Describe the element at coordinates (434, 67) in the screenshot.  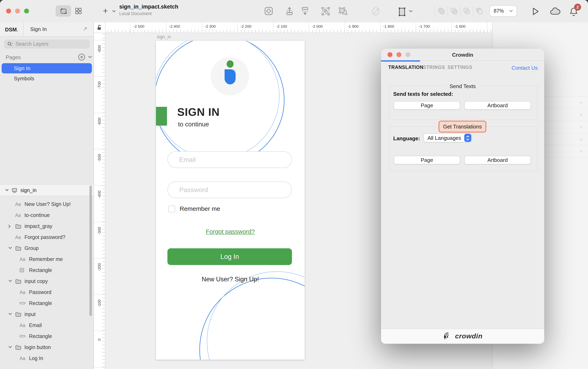
I see `dialog-tab: STRINGS` at that location.